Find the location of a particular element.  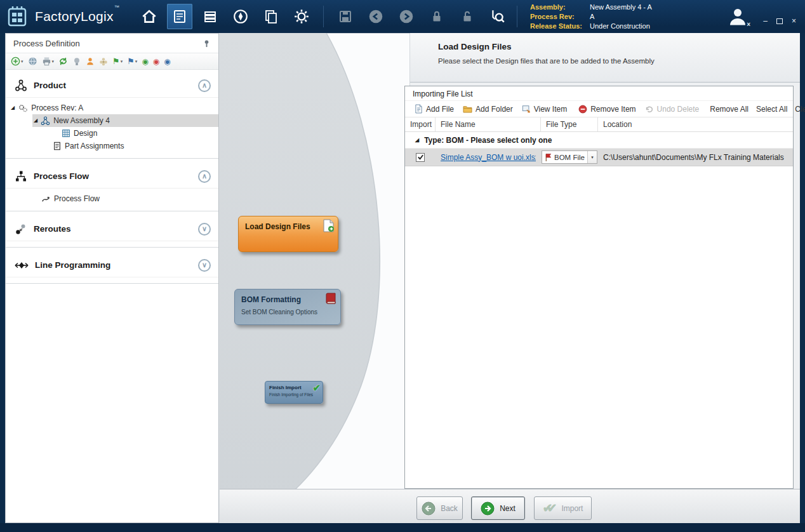

status-green-button: ◉ is located at coordinates (145, 62).